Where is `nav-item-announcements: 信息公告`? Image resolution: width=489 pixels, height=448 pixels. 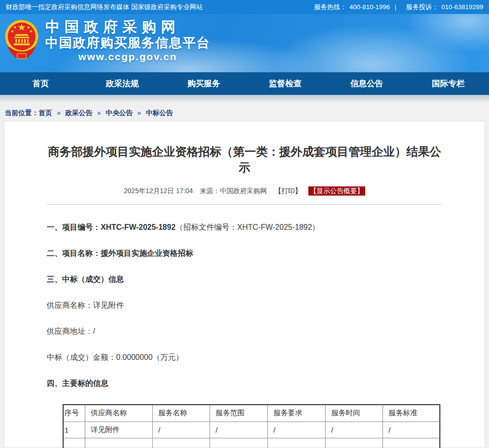 nav-item-announcements: 信息公告 is located at coordinates (367, 84).